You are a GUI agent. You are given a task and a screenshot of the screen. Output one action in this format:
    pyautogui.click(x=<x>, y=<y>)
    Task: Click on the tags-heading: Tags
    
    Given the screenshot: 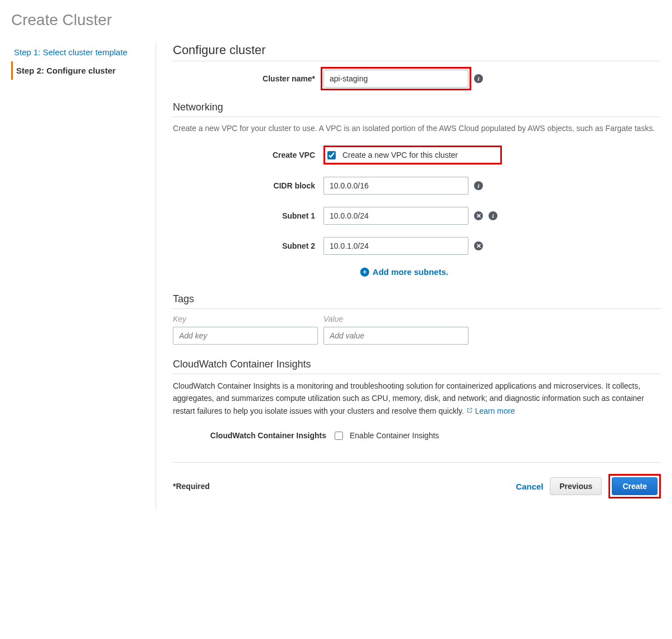 What is the action you would take?
    pyautogui.click(x=417, y=301)
    